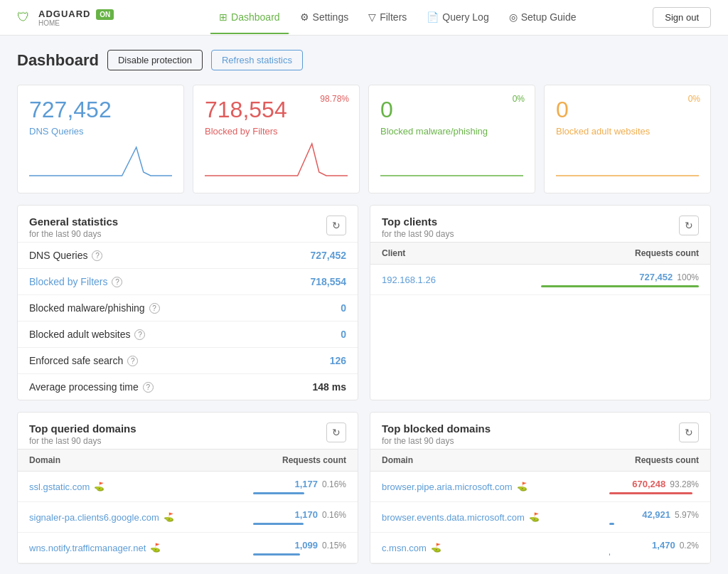 This screenshot has height=574, width=728. What do you see at coordinates (117, 282) in the screenshot?
I see `blocked-filters-help-icon: ?` at bounding box center [117, 282].